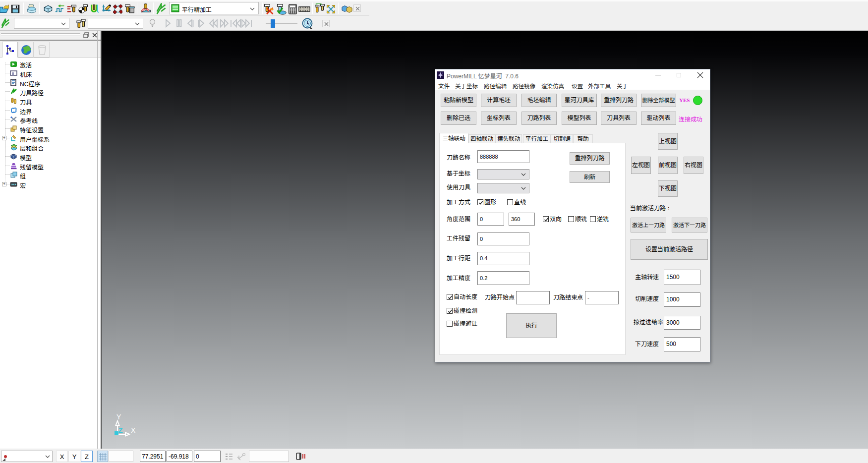  What do you see at coordinates (119, 417) in the screenshot?
I see `svg-text: Y` at bounding box center [119, 417].